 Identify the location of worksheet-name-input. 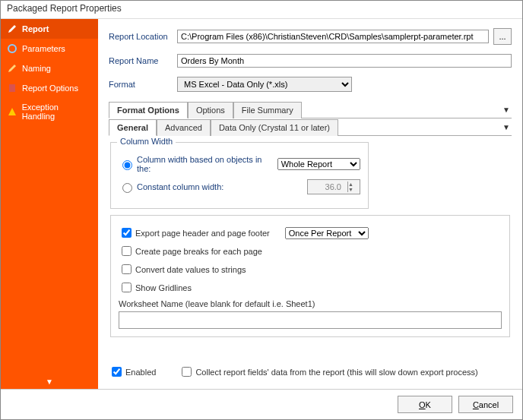
(310, 321).